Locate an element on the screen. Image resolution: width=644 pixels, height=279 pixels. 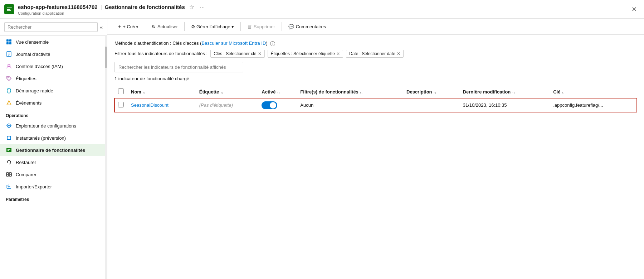
sidebar-item-comparer: Comparer is located at coordinates (52, 174).